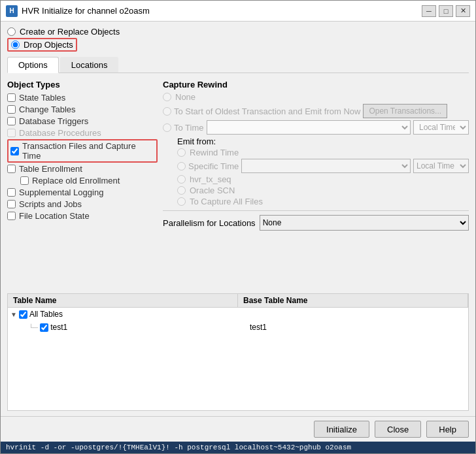  Describe the element at coordinates (463, 11) in the screenshot. I see `close-button: ✕` at that location.